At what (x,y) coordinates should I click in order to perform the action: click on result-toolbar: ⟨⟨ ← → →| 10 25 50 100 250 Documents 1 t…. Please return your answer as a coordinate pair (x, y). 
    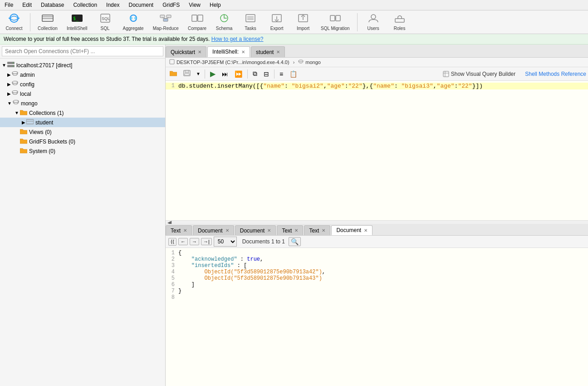
    Looking at the image, I should click on (377, 242).